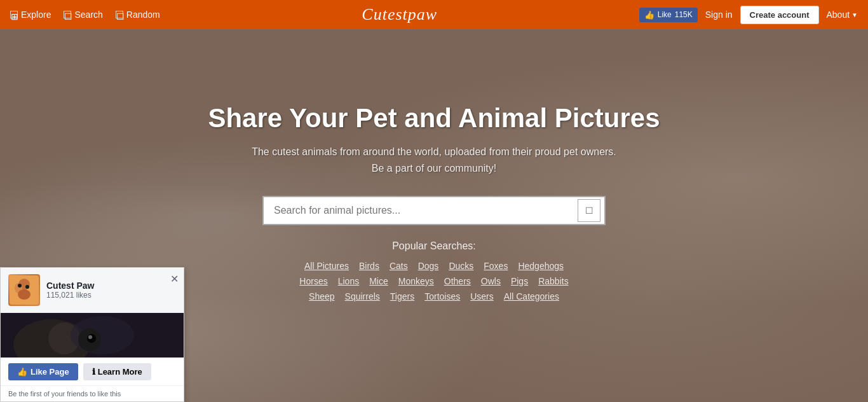 The height and width of the screenshot is (402, 868). I want to click on fb-thumbs-icon: 👍, so click(649, 15).